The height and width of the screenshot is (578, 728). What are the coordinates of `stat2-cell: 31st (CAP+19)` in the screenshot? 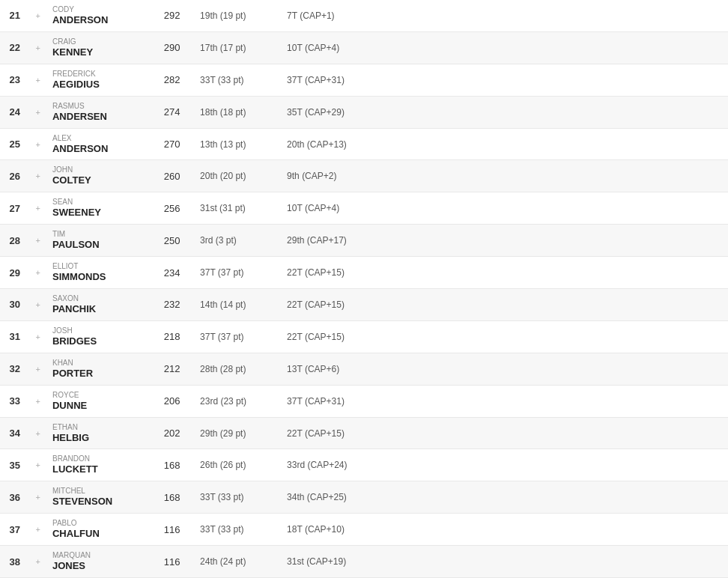 It's located at (325, 562).